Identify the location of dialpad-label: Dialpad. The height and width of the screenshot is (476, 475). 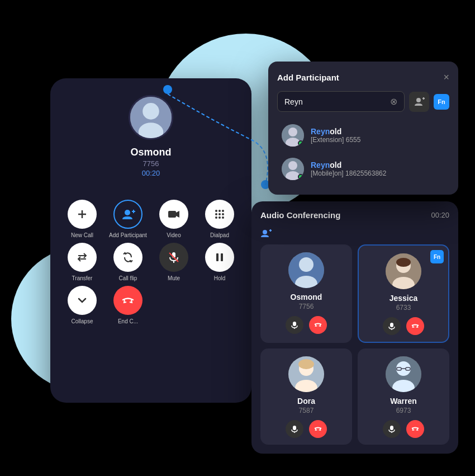
(220, 235).